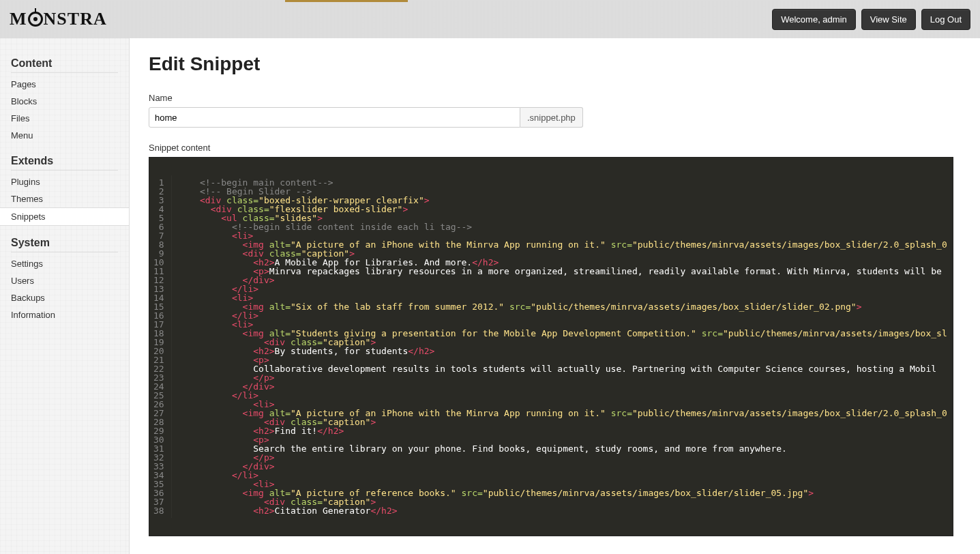  Describe the element at coordinates (334, 117) in the screenshot. I see `snippet-name-input` at that location.